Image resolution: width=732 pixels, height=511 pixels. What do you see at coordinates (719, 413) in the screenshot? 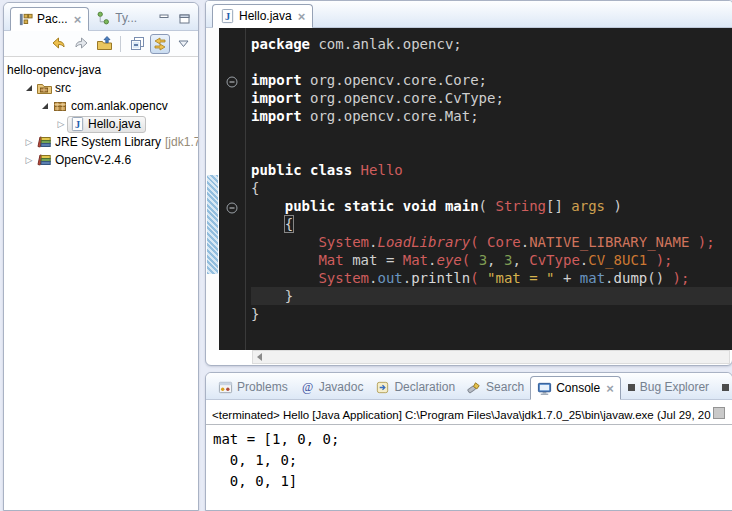
I see `console-toolbar-icon` at bounding box center [719, 413].